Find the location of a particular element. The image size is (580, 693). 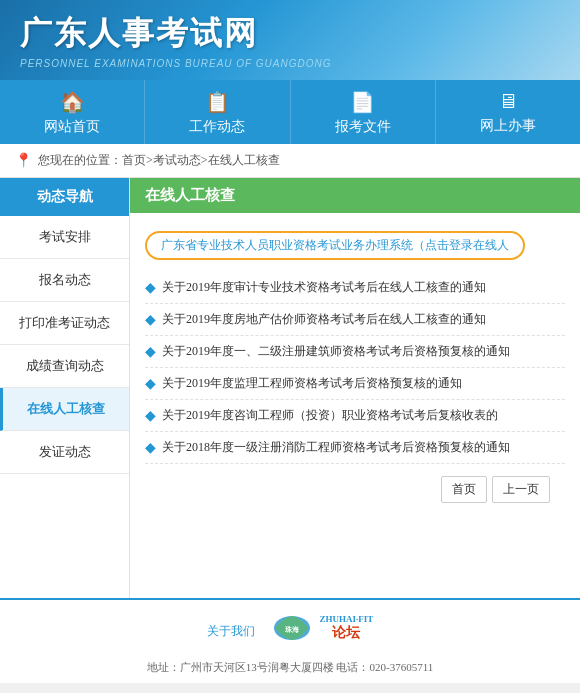

nav-work-label: 工作动态 is located at coordinates (217, 127).